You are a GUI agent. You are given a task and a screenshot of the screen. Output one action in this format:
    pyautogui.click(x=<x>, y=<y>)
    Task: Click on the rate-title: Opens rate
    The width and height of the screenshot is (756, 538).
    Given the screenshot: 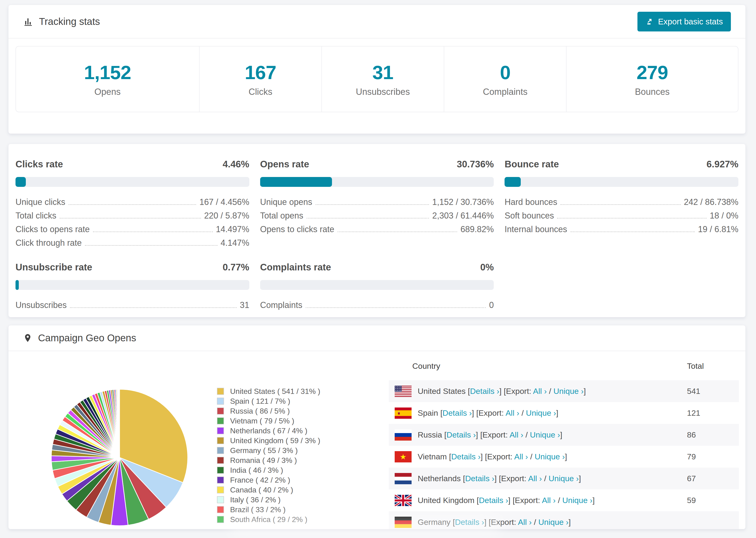 What is the action you would take?
    pyautogui.click(x=285, y=164)
    